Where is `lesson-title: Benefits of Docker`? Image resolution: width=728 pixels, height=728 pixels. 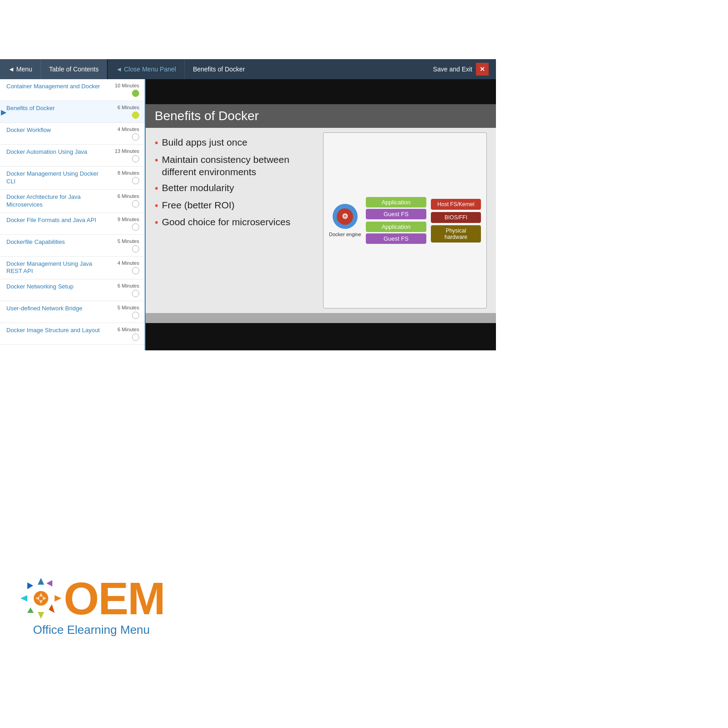 lesson-title: Benefits of Docker is located at coordinates (305, 69).